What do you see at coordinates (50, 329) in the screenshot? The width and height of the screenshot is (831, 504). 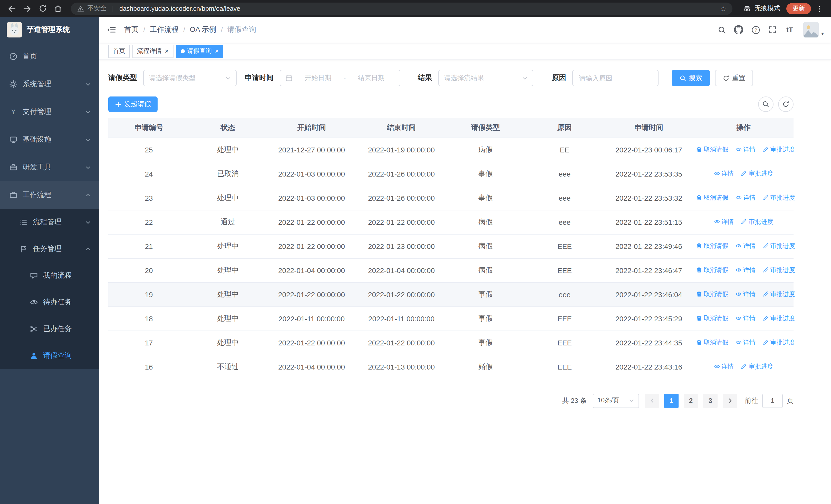 I see `sidebar-item-done-tasks: 已办任务` at bounding box center [50, 329].